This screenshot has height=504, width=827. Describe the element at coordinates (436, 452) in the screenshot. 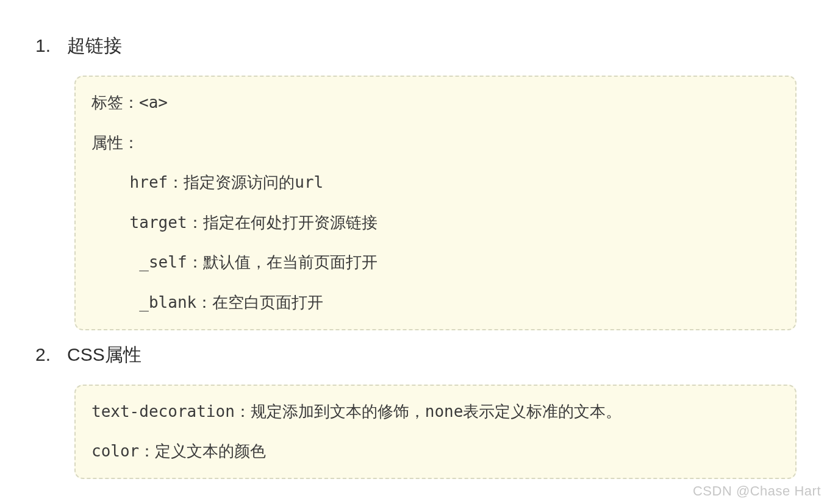

I see `code-line: color：定义文本的颜色` at that location.